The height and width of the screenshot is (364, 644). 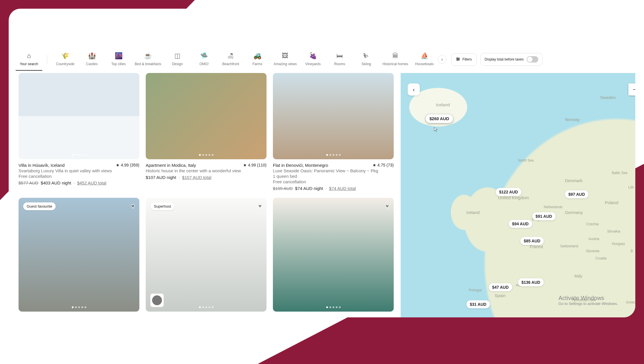 I want to click on category-label: Rooms, so click(x=340, y=64).